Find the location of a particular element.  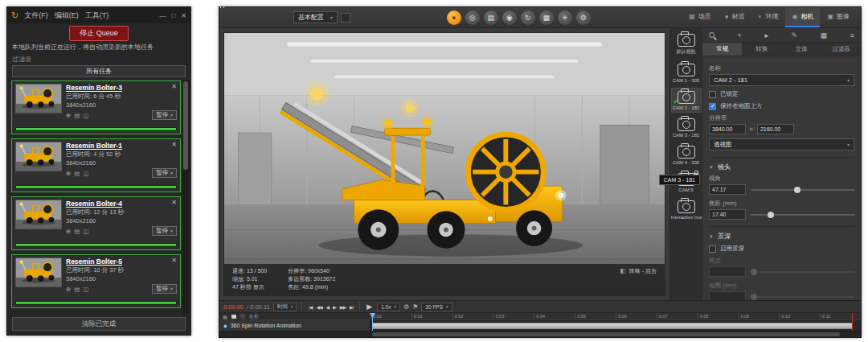

geometry-icon: ▦ is located at coordinates (547, 18).